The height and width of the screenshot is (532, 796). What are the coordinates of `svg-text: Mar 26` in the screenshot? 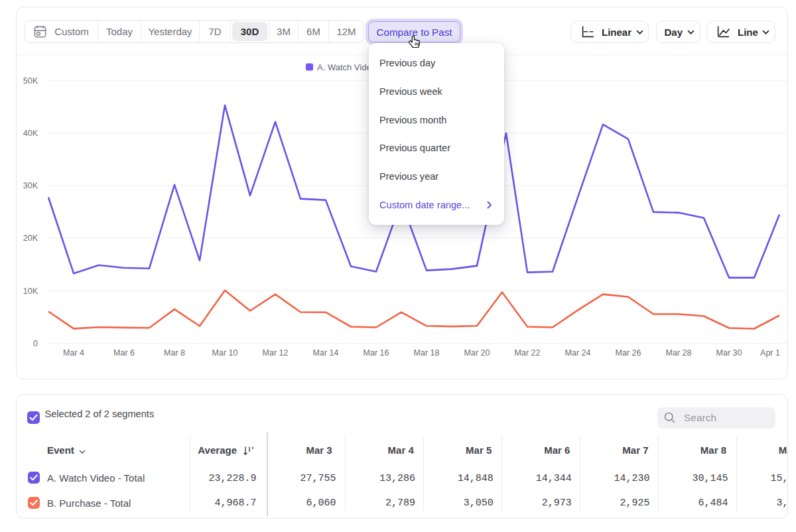 It's located at (629, 353).